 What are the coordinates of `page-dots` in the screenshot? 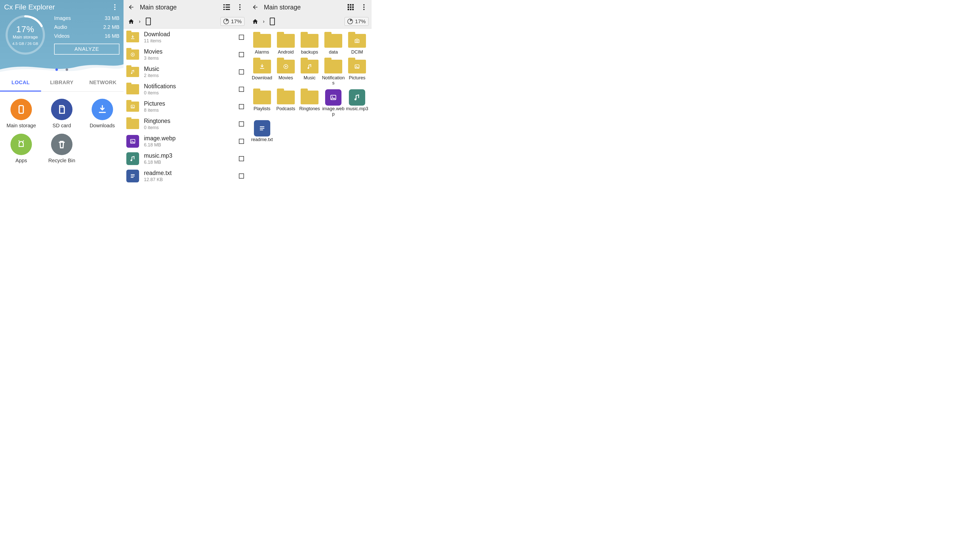 It's located at (62, 70).